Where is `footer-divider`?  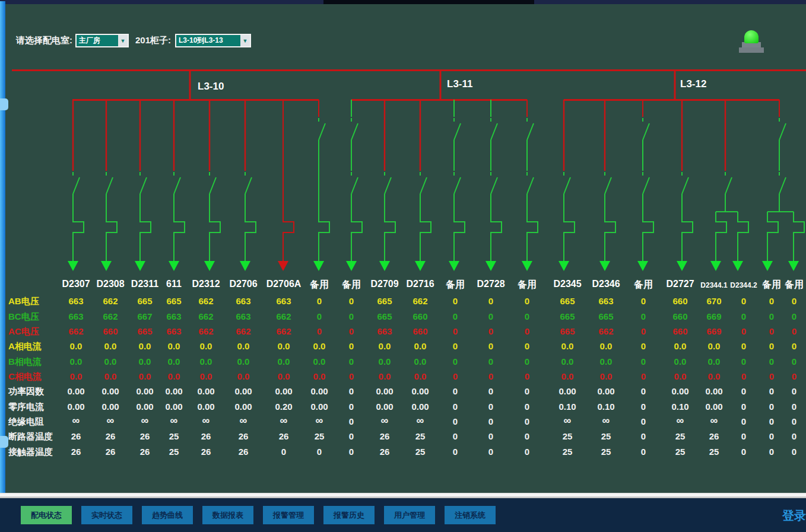
footer-divider is located at coordinates (403, 496).